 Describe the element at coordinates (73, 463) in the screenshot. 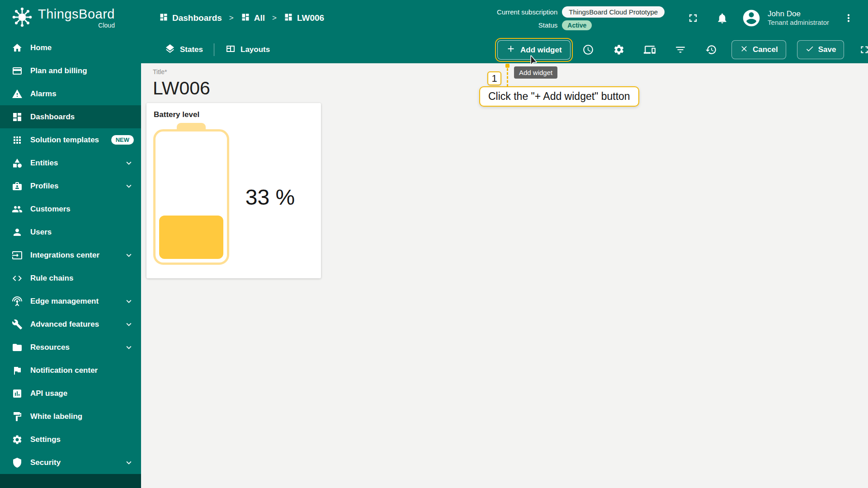

I see `sidebar-item-label: Security` at that location.